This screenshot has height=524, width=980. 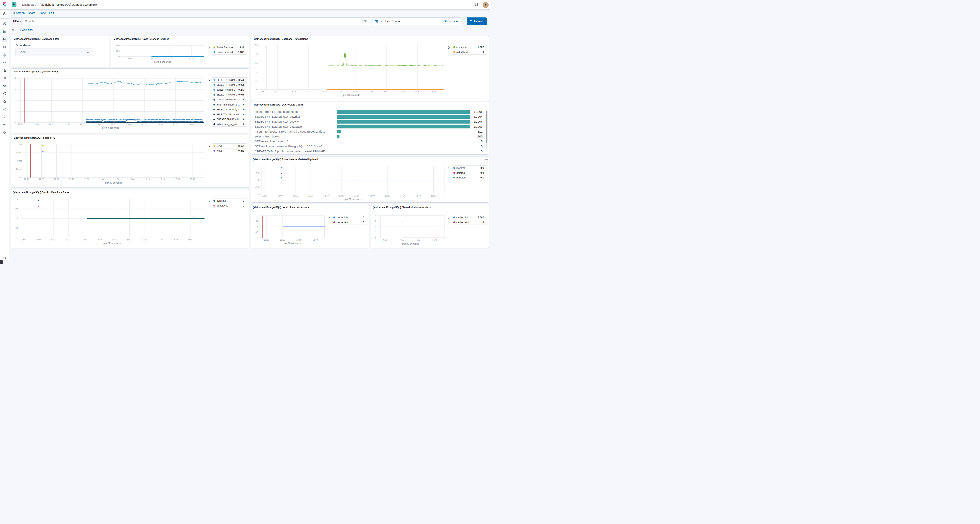 What do you see at coordinates (18, 169) in the screenshot?
I see `svg-text: -0.5 ms` at bounding box center [18, 169].